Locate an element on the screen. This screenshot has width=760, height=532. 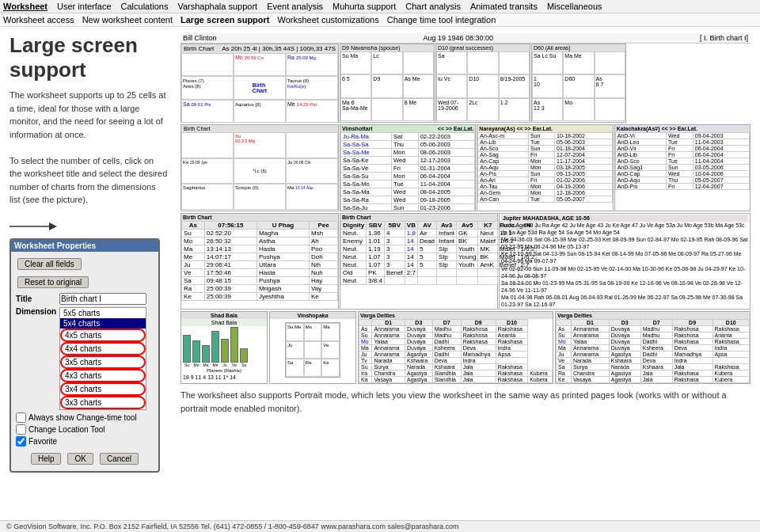
menu-item-chartanalysis: Chart analysis is located at coordinates (433, 6).